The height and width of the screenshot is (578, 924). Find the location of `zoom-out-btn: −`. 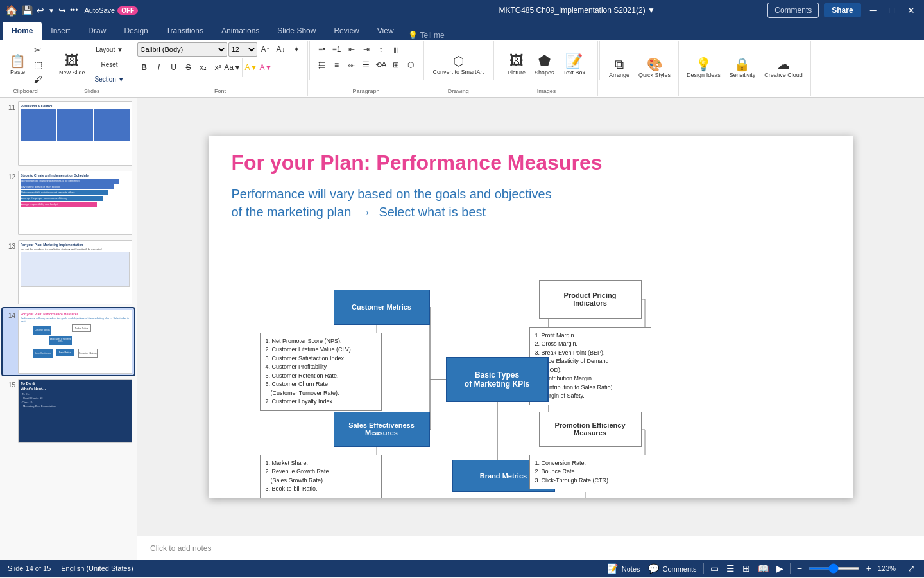

zoom-out-btn: − is located at coordinates (800, 568).